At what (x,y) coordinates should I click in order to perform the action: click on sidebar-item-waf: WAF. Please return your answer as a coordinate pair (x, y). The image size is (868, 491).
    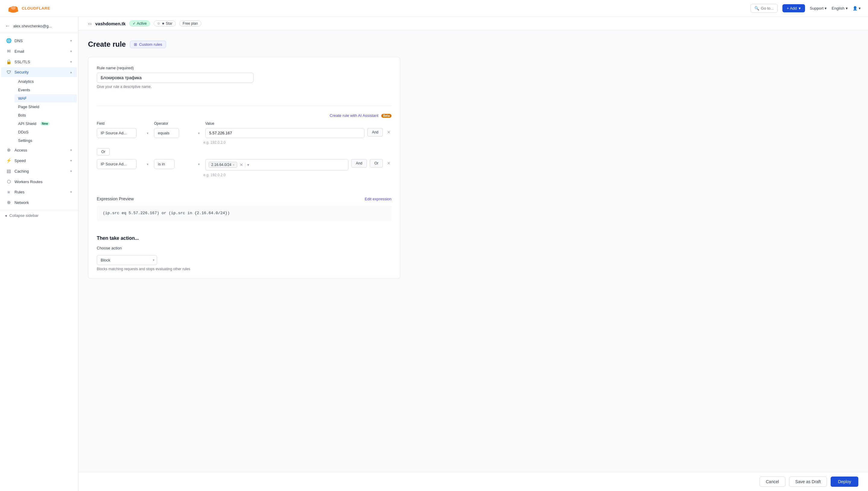
    Looking at the image, I should click on (46, 98).